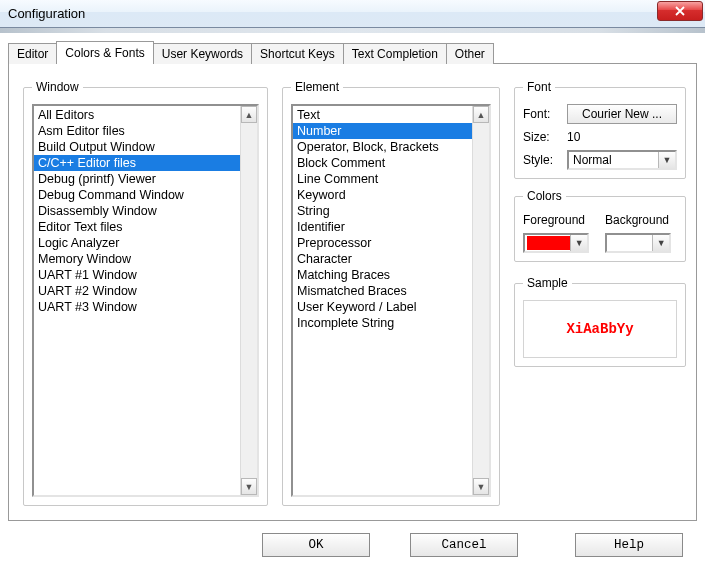 The height and width of the screenshot is (569, 705). I want to click on help-button: Help, so click(629, 545).